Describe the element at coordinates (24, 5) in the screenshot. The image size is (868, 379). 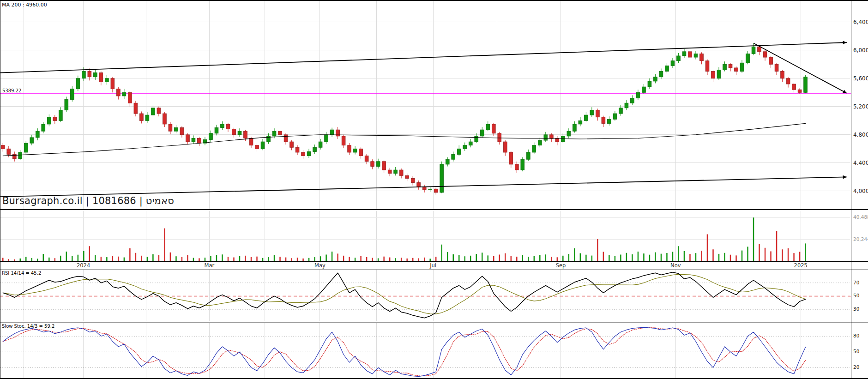
I see `ma200-indicator-label: MA 200 : 4960.00` at that location.